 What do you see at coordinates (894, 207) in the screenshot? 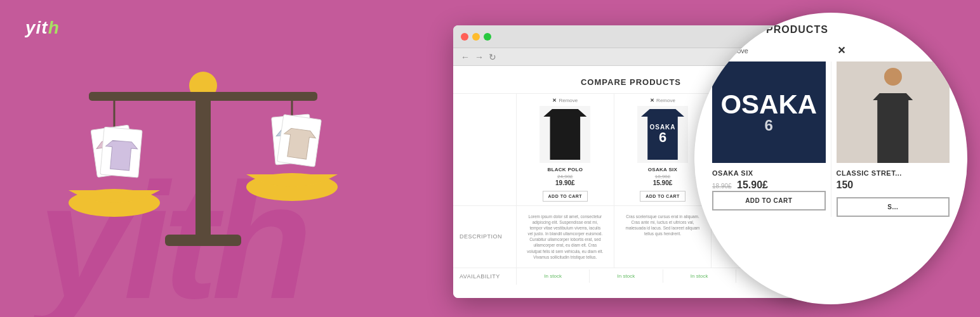
I see `zoom-set-options-button: S...` at bounding box center [894, 207].